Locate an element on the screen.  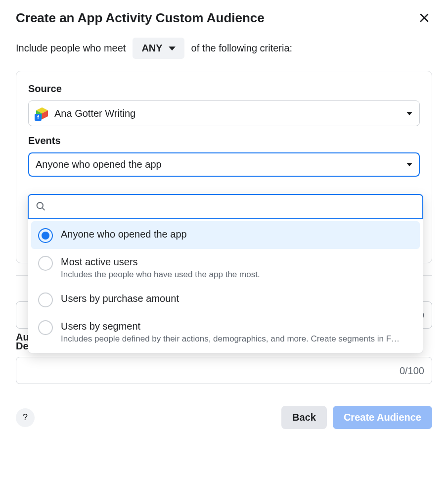
source-select: f Ana Gotter Writing is located at coordinates (224, 113).